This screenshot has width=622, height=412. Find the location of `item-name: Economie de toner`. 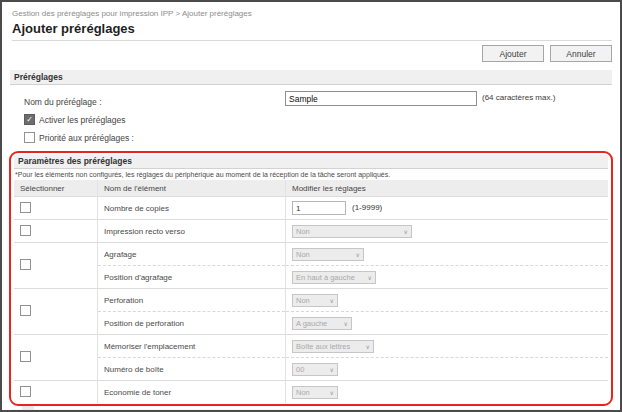

item-name: Economie de toner is located at coordinates (192, 392).